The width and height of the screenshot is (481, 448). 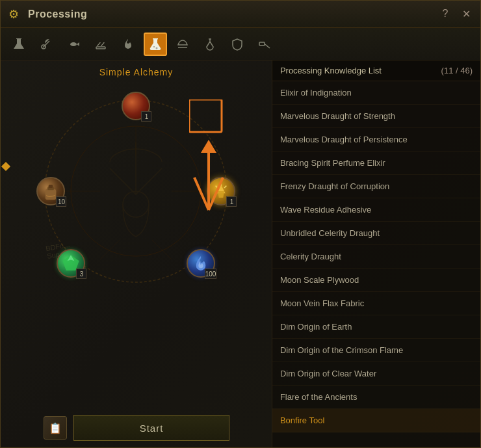 I want to click on list-item: Moon Vein Flax Fabric, so click(x=376, y=304).